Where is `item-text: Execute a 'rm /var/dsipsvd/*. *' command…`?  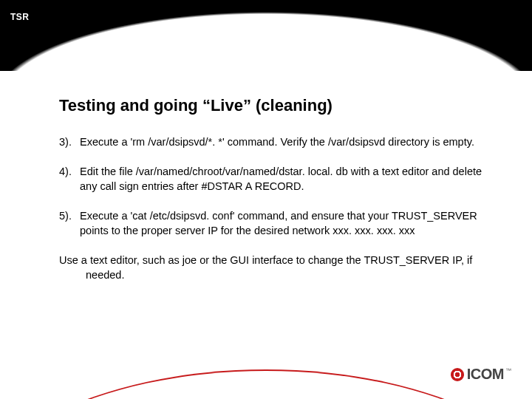 item-text: Execute a 'rm /var/dsipsvd/*. *' command… is located at coordinates (284, 142).